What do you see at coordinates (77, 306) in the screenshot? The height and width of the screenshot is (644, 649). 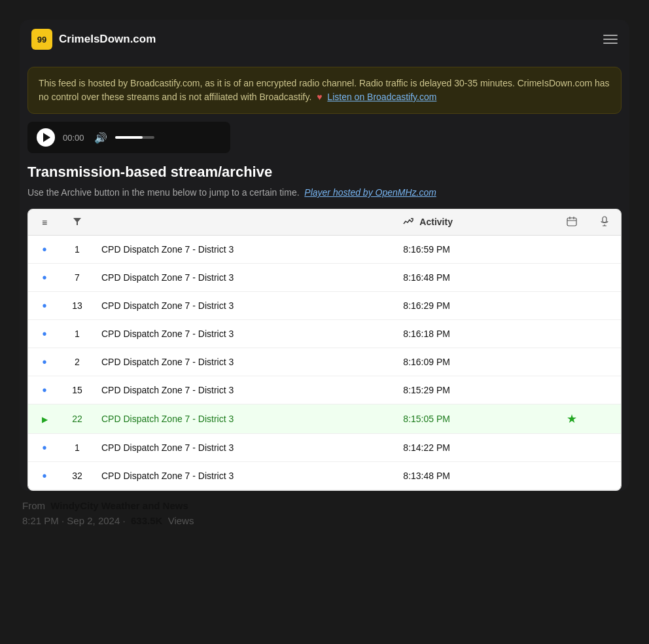 I see `row-number: 13` at bounding box center [77, 306].